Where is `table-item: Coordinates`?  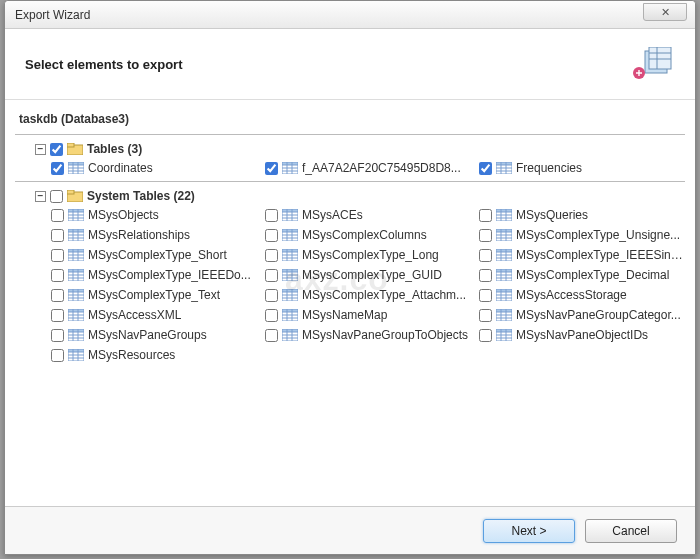 table-item: Coordinates is located at coordinates (154, 168).